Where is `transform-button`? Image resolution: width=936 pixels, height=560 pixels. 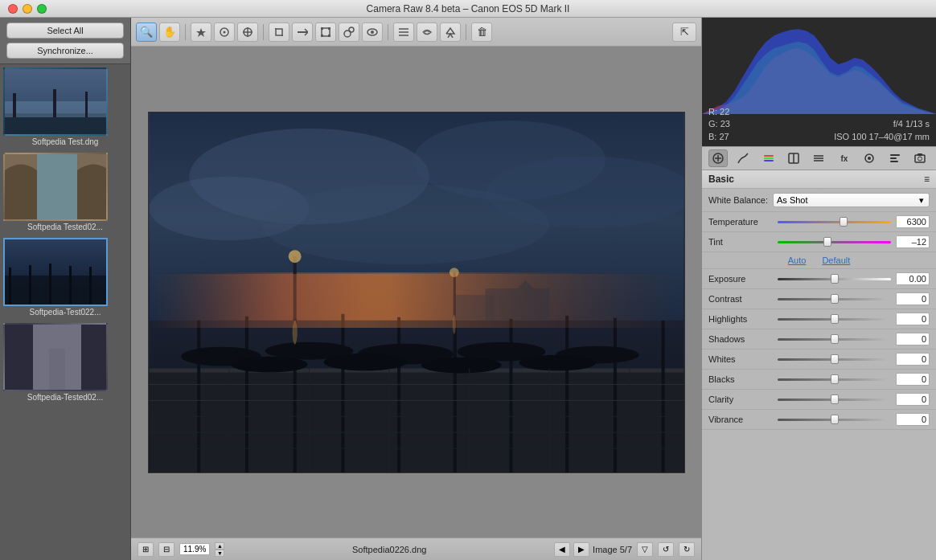 transform-button is located at coordinates (326, 32).